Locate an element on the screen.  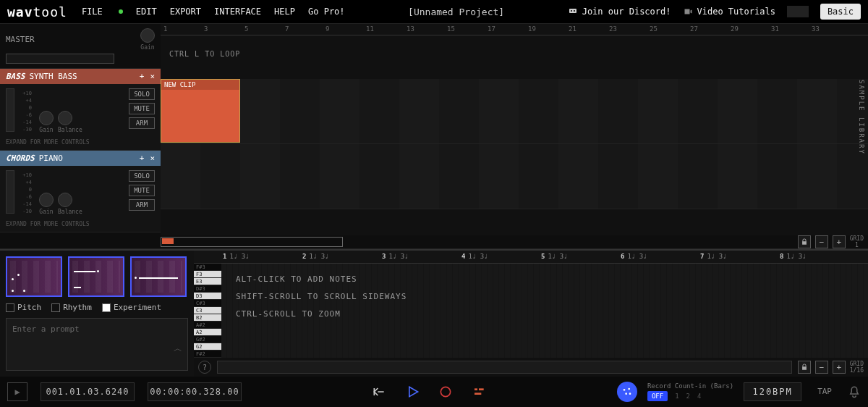
play-button is located at coordinates (412, 392).